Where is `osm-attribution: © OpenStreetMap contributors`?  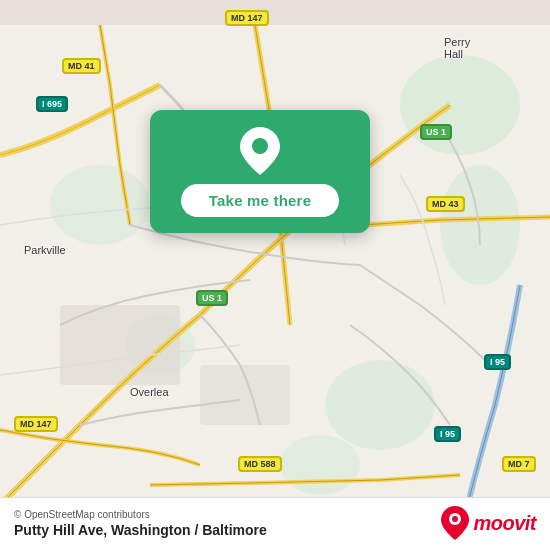 osm-attribution: © OpenStreetMap contributors is located at coordinates (140, 514).